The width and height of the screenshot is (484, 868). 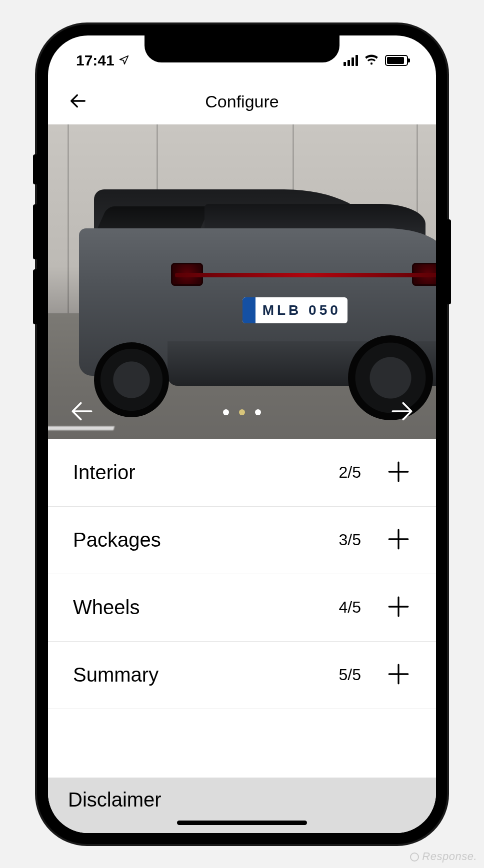 I want to click on carousel-dots, so click(x=242, y=412).